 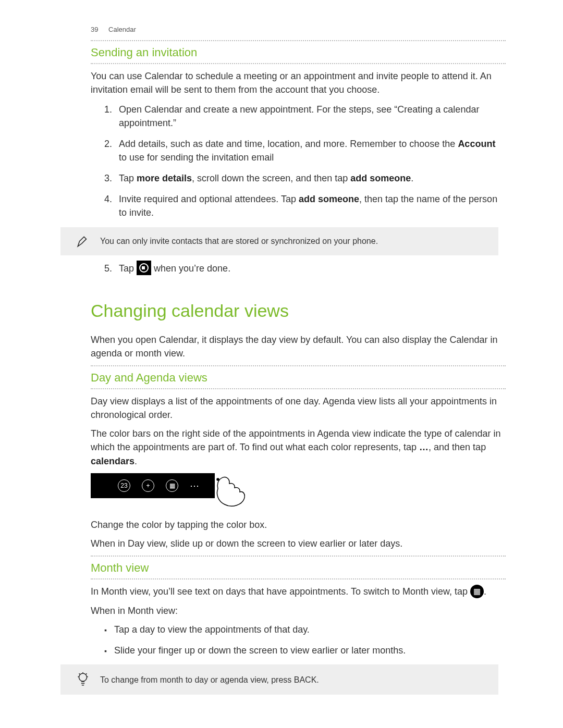 I want to click on paragraph: When in Day view, slide up or down the s…, so click(x=298, y=544).